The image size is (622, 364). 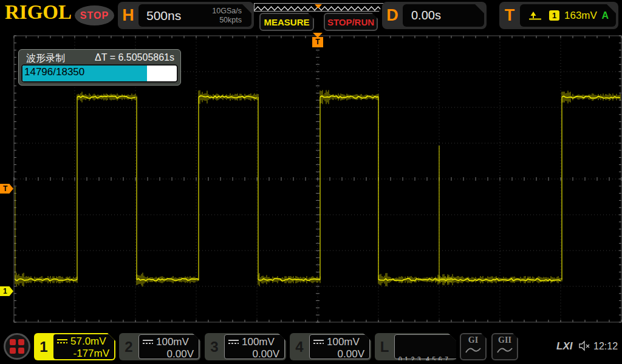 I want to click on record-progress-text: 14796/18350, so click(x=55, y=72).